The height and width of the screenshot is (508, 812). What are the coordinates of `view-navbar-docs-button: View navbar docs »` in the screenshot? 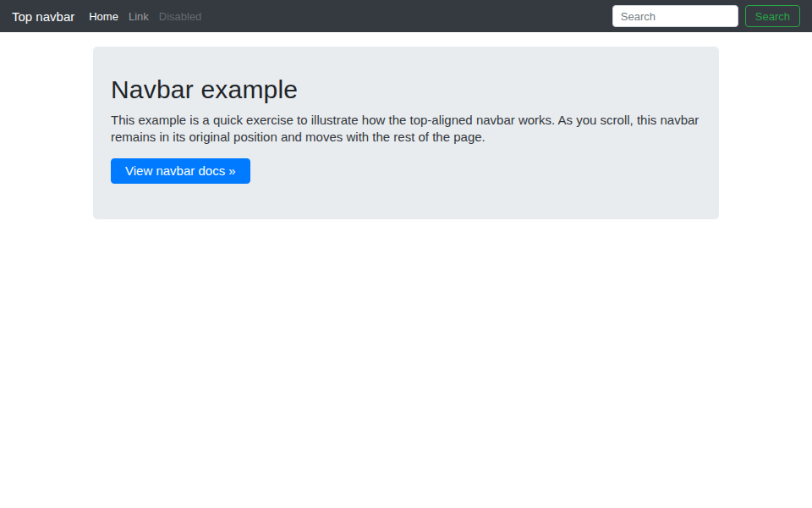 It's located at (181, 171).